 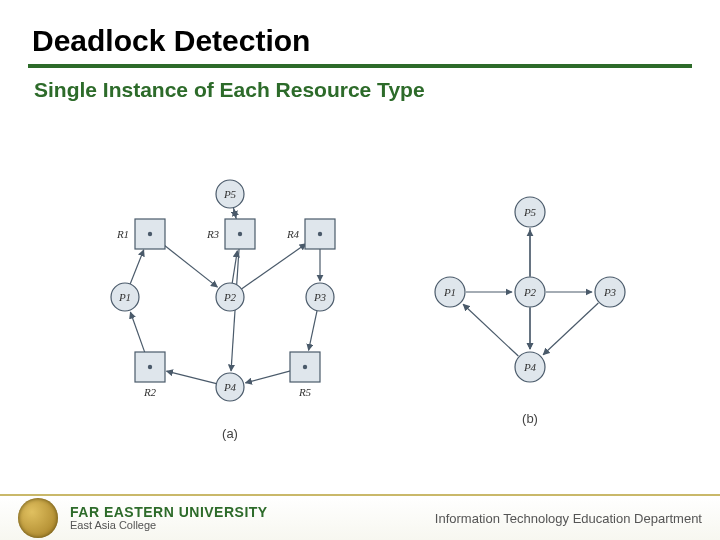 I want to click on figure-b: P5P1P2P3P4 (b), so click(x=530, y=306).